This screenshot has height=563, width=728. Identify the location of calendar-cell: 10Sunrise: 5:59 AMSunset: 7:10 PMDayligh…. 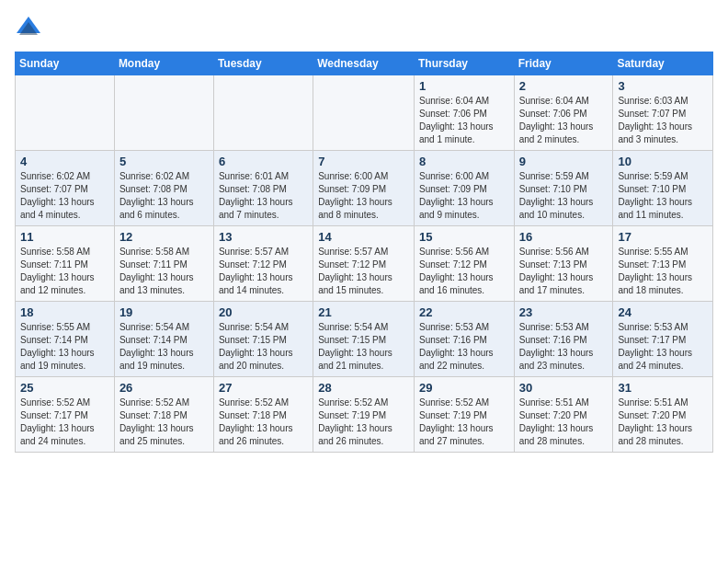
(664, 189).